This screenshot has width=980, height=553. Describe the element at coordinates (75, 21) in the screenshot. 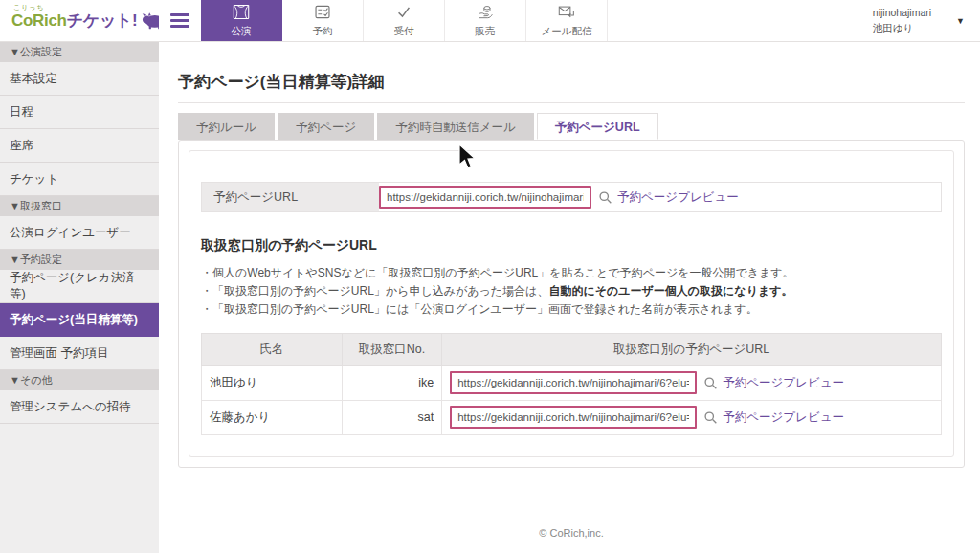

I see `app-logo-text: こりっちCoRichチケット!` at that location.